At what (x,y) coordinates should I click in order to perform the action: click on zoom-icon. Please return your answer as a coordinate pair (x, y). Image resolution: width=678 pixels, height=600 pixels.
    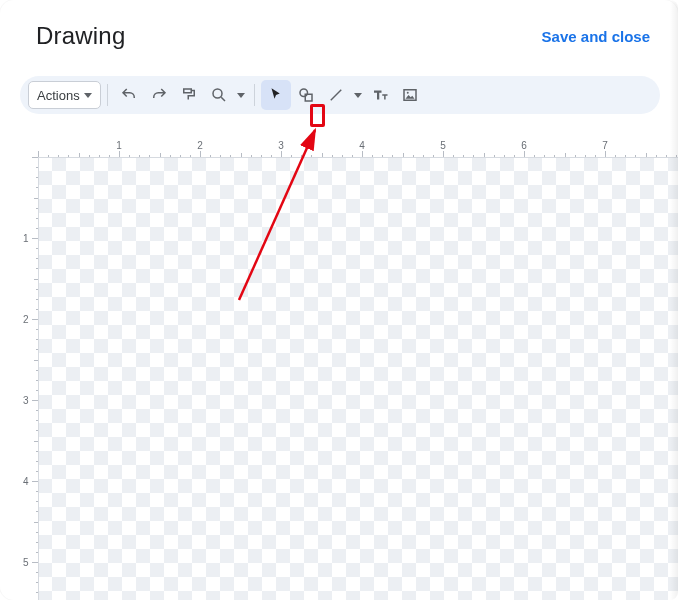
    Looking at the image, I should click on (219, 95).